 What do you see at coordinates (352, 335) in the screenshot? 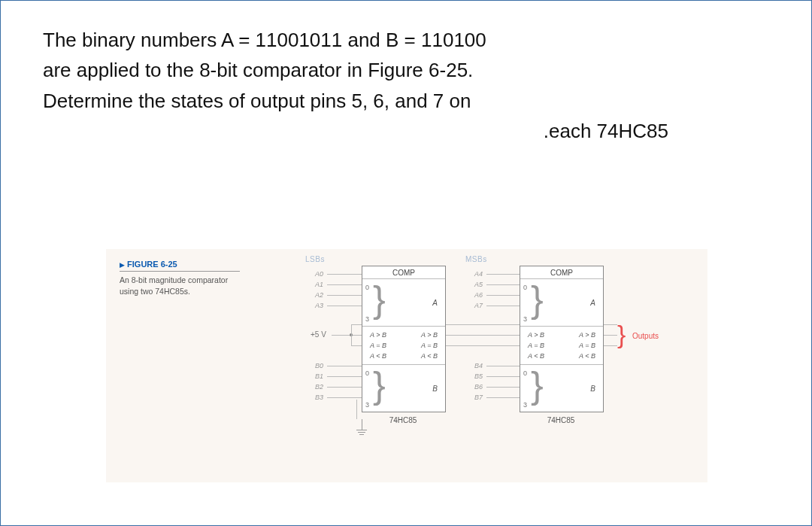
I see `wire-vcc-v` at bounding box center [352, 335].